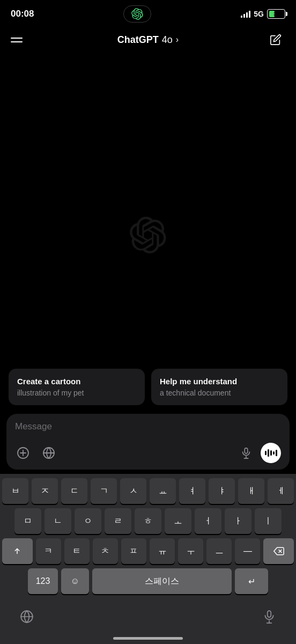 This screenshot has width=296, height=644. Describe the element at coordinates (17, 551) in the screenshot. I see `shift-icon` at that location.